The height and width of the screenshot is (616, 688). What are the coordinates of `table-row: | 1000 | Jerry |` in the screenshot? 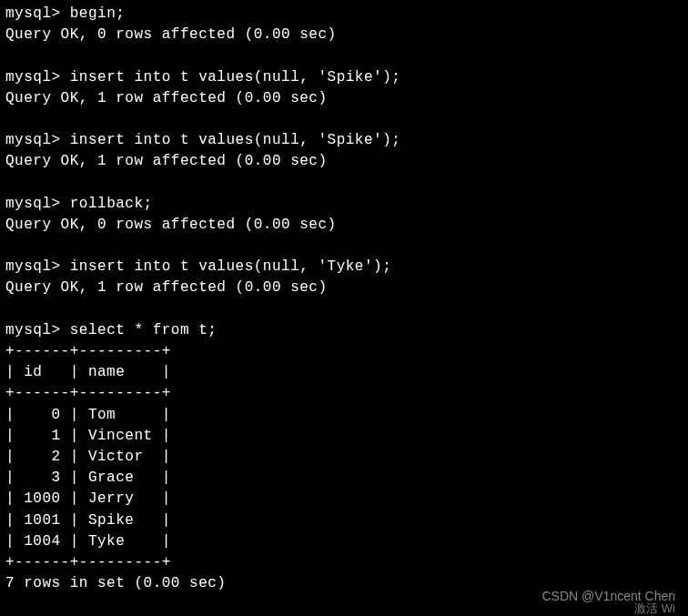 It's located at (344, 499).